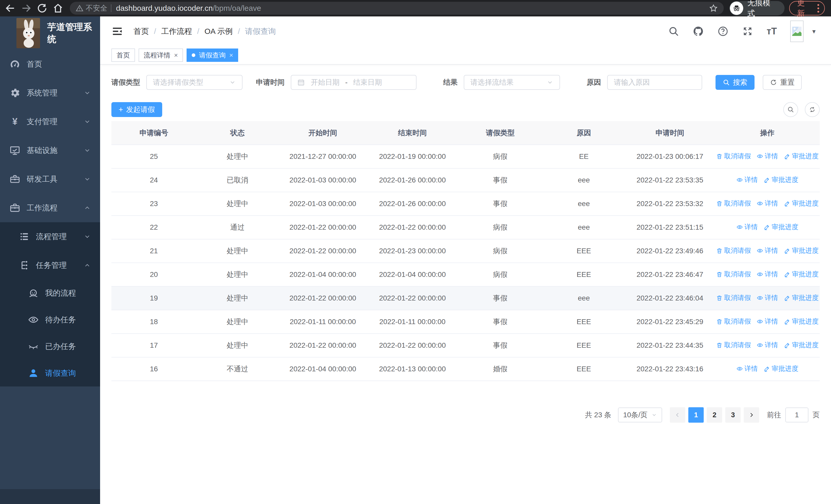 This screenshot has height=504, width=831. What do you see at coordinates (696, 415) in the screenshot?
I see `page-button-1: 1` at bounding box center [696, 415].